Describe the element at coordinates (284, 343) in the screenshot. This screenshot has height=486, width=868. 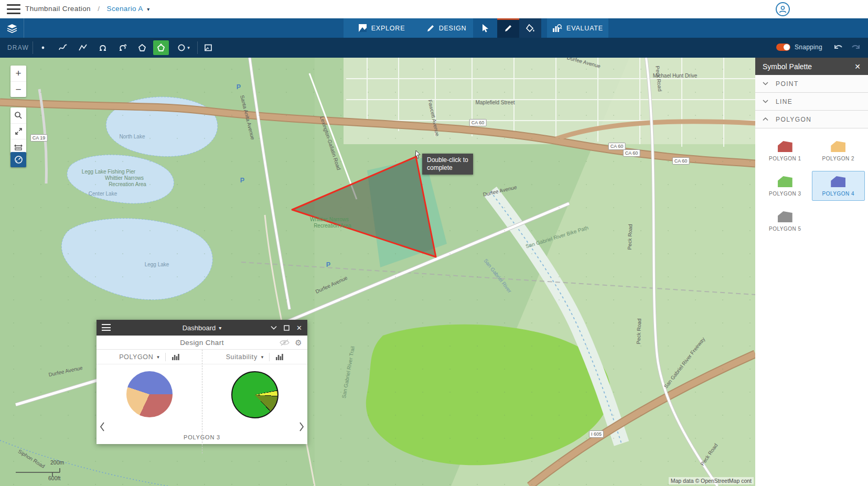
I see `eye-hidden-icon` at that location.